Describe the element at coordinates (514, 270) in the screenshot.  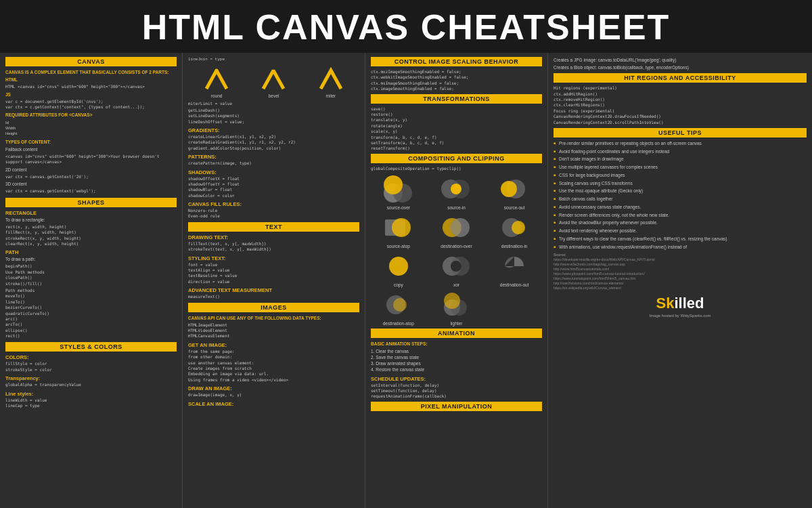
I see `comp-dest-out: destination-out` at that location.